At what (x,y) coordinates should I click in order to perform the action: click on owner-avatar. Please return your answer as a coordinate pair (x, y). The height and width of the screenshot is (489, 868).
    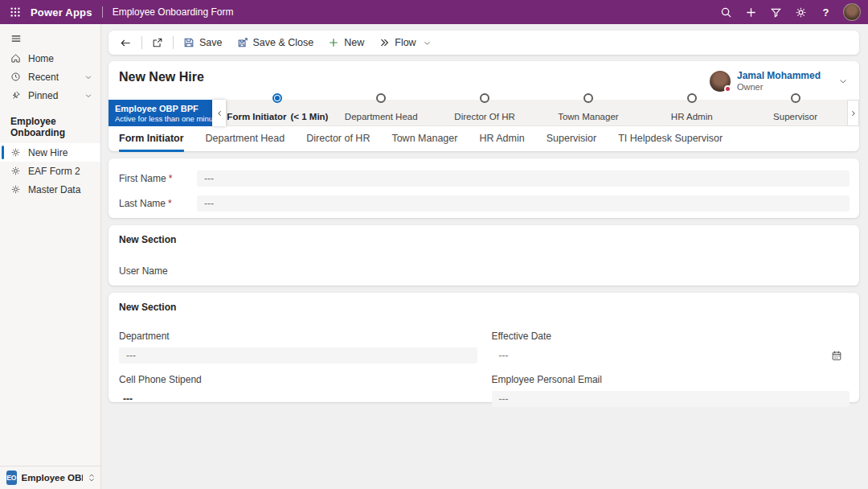
    Looking at the image, I should click on (720, 81).